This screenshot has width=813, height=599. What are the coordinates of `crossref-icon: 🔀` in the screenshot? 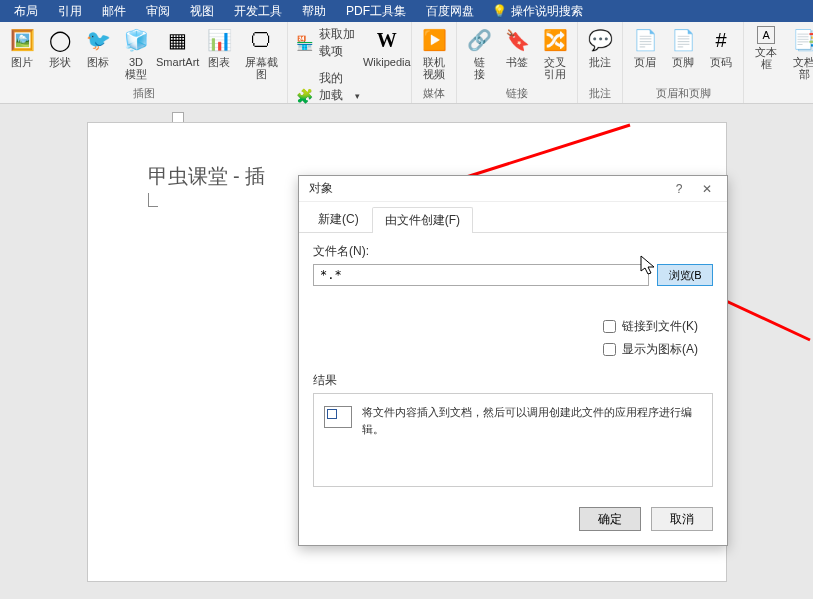 It's located at (555, 40).